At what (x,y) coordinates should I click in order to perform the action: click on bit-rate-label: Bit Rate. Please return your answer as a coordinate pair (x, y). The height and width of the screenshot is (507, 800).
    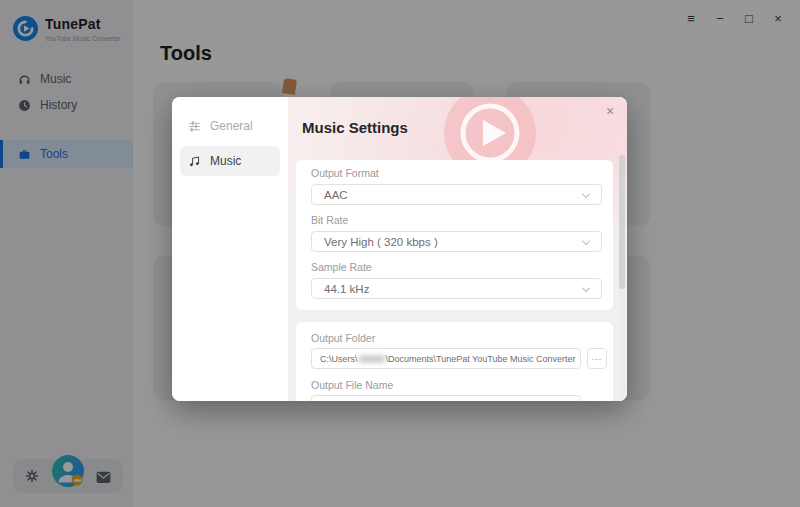
    Looking at the image, I should click on (330, 220).